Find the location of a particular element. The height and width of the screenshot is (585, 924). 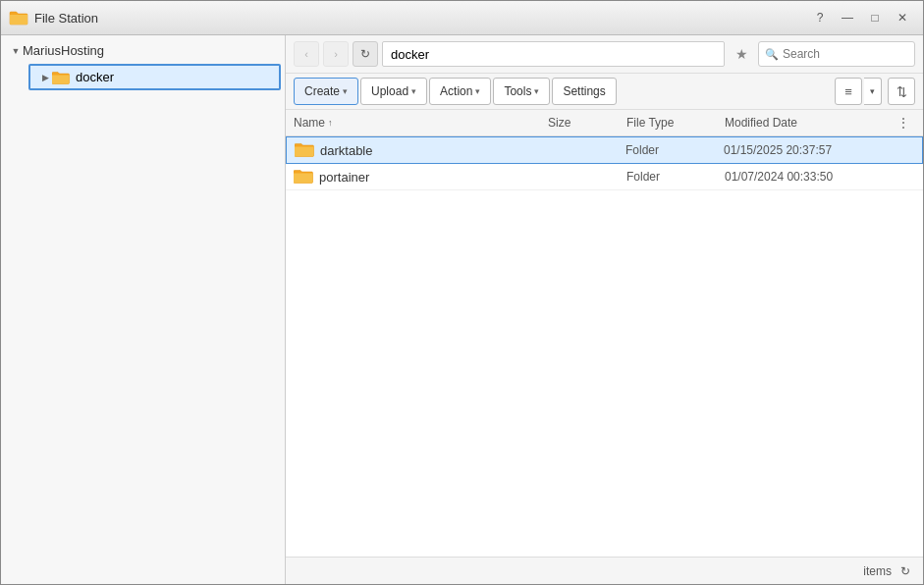

address-bar: ‹ › ↻ ★ 🔍 is located at coordinates (605, 55).